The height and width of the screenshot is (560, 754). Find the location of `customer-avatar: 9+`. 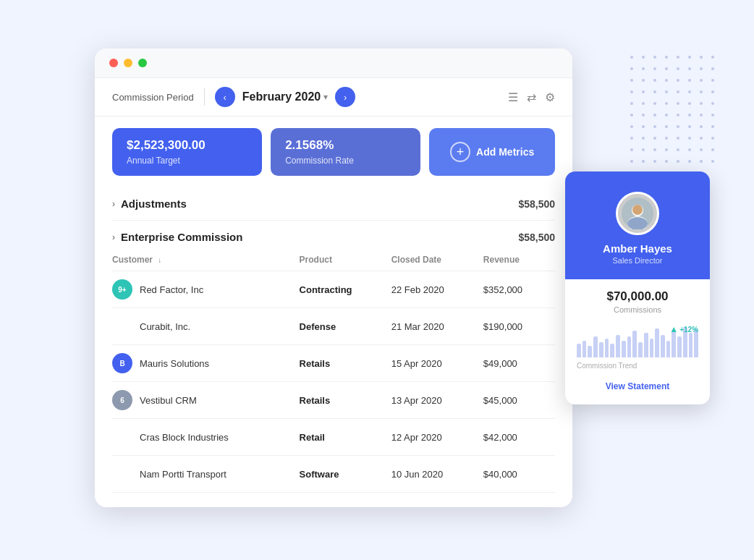

customer-avatar: 9+ is located at coordinates (122, 289).